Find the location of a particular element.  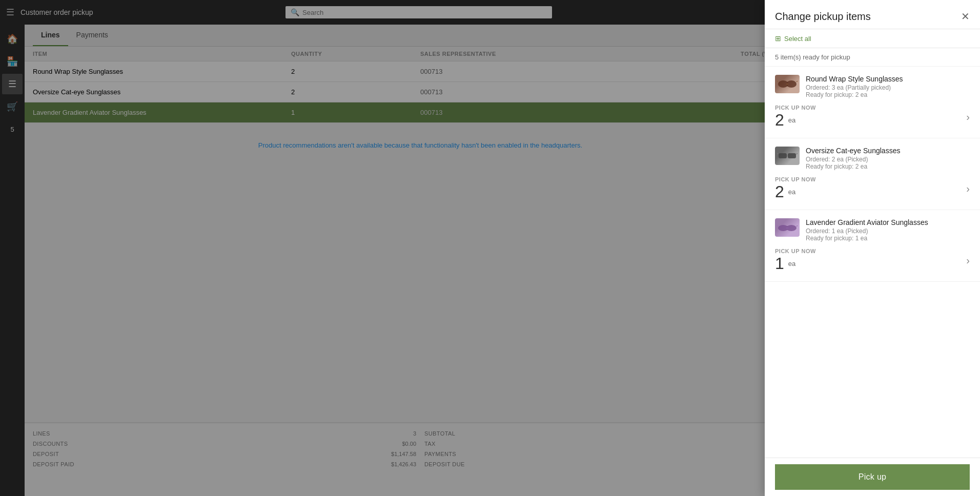

product-info-1: Oversize Cat-eye Sunglasses Ordered: 2 e… is located at coordinates (888, 158).